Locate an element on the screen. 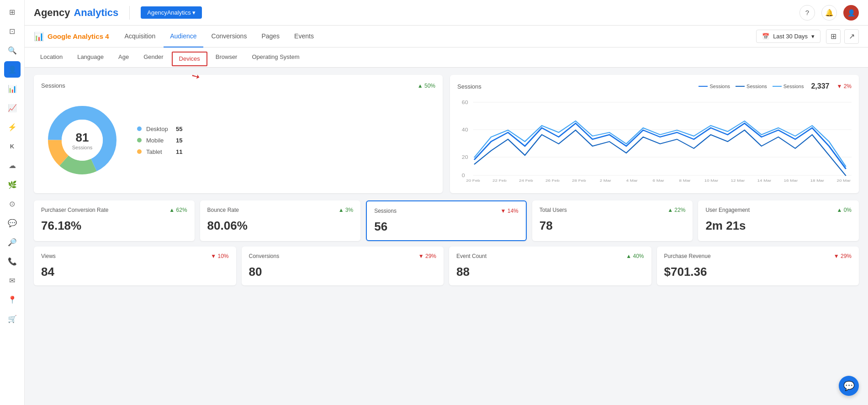  date-picker-label: Last 30 Days is located at coordinates (790, 37).